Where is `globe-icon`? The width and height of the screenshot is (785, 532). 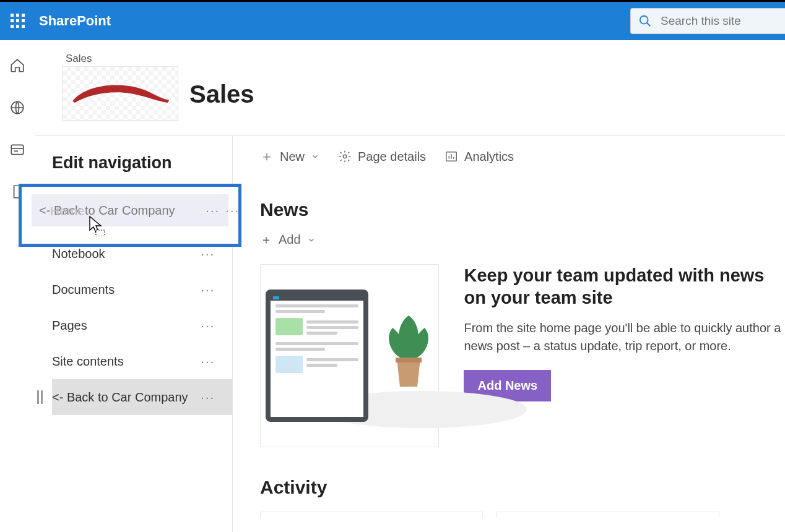 globe-icon is located at coordinates (17, 108).